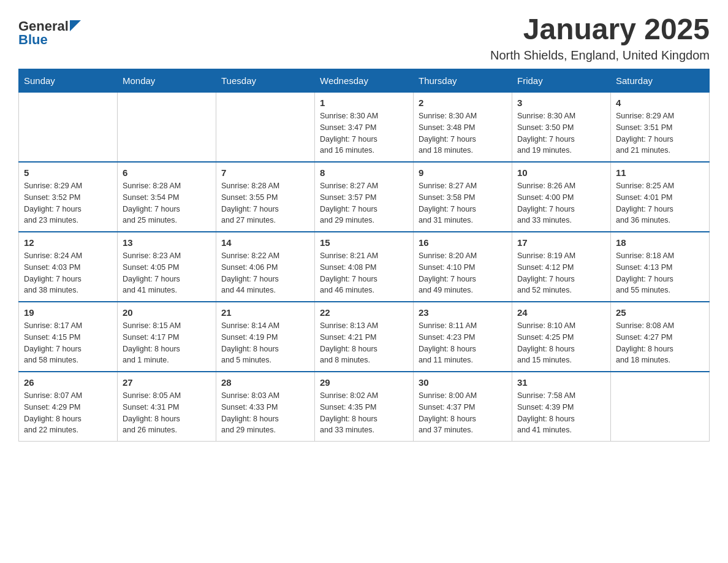 The image size is (728, 563). What do you see at coordinates (463, 204) in the screenshot?
I see `day-info: Sunrise: 8:27 AM Sunset: 3:58 PM Dayligh…` at bounding box center [463, 204].